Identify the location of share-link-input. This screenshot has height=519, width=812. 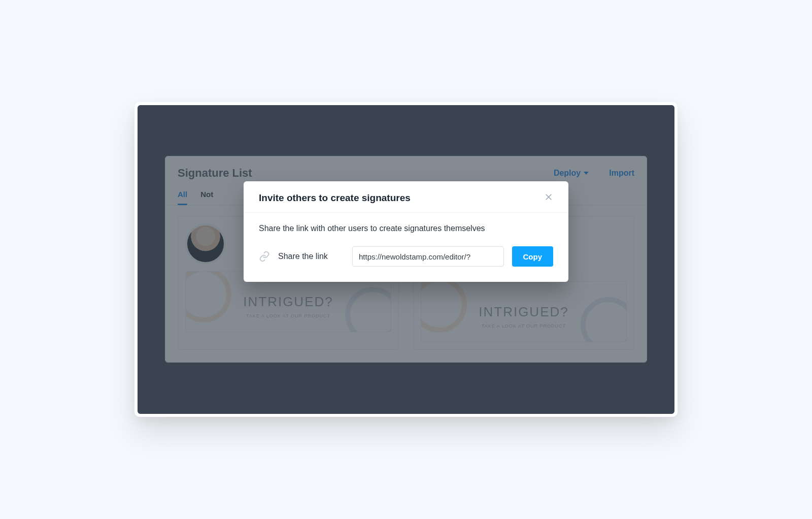
(428, 256).